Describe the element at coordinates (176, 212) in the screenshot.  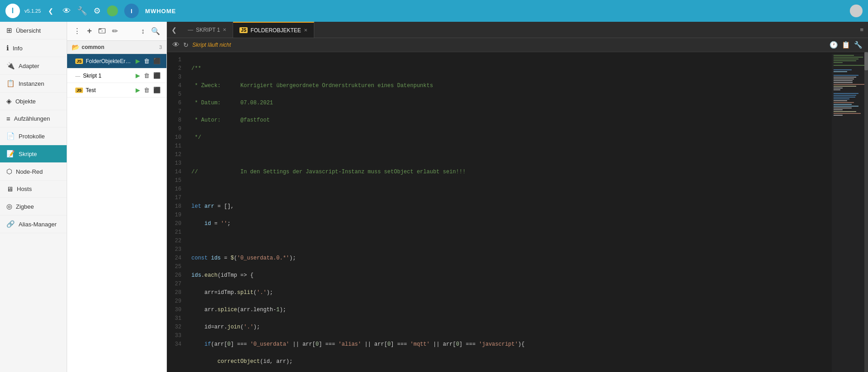
I see `line-numbers: 12345 678910 1112131415 1617181920 21222…` at that location.